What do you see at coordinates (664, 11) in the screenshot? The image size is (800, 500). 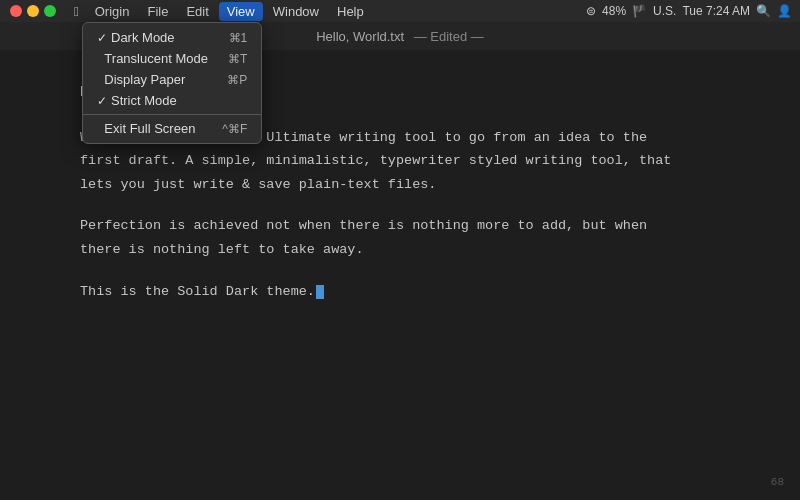 I see `locale: U.S.` at bounding box center [664, 11].